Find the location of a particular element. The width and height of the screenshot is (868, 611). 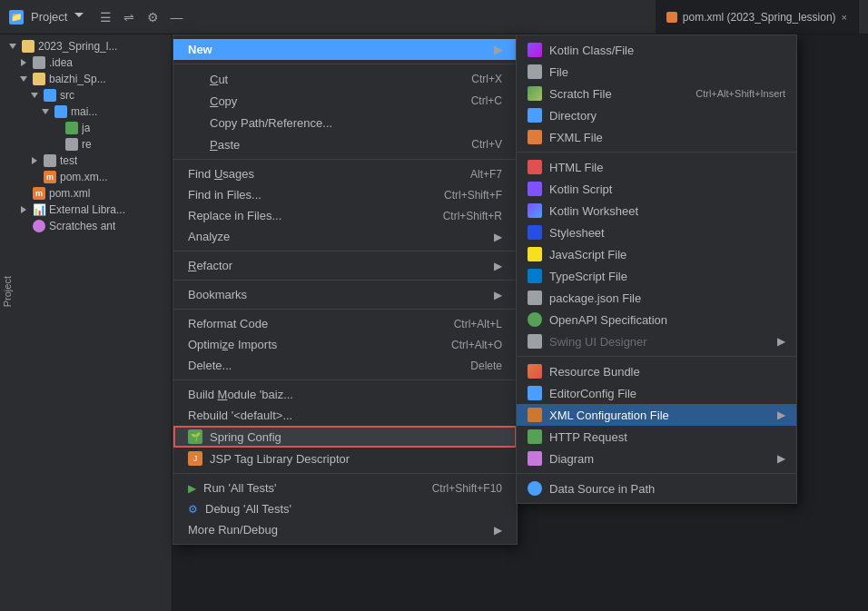

submenu-item-diagram: Diagram ▶ is located at coordinates (656, 458).